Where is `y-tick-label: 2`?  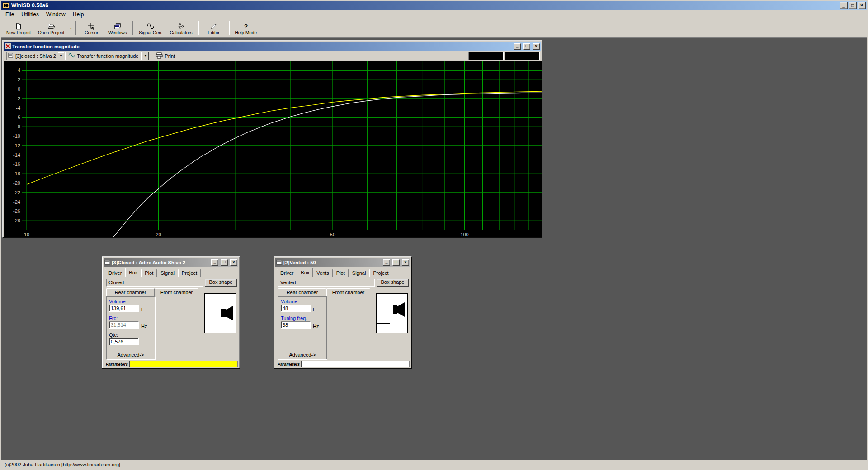
y-tick-label: 2 is located at coordinates (19, 80).